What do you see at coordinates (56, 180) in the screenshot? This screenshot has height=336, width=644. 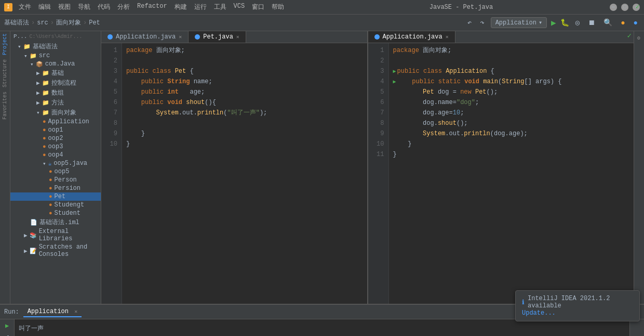 I see `tree-item-person: ● Person` at bounding box center [56, 180].